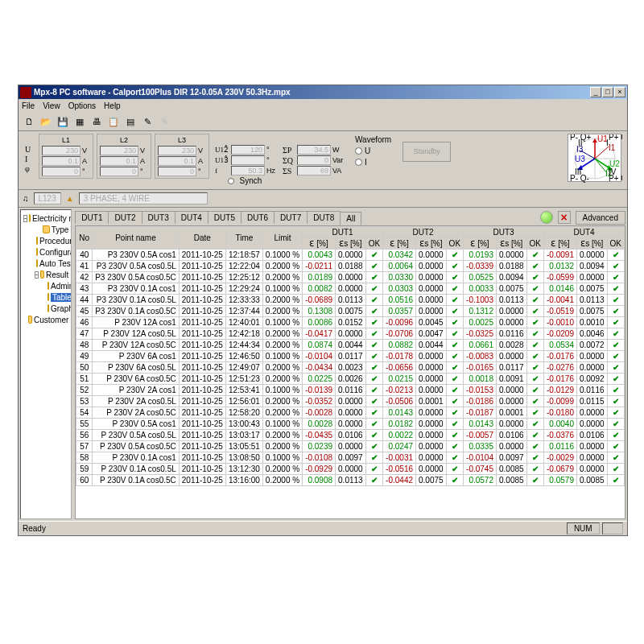  What do you see at coordinates (147, 122) in the screenshot?
I see `tool-plug-icon: ✎` at bounding box center [147, 122].